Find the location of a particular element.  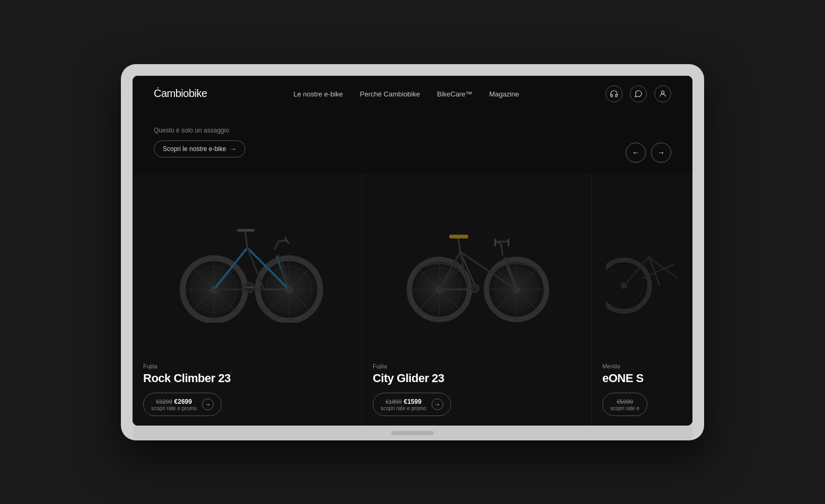

price-arrow-icon-0: → is located at coordinates (208, 404).